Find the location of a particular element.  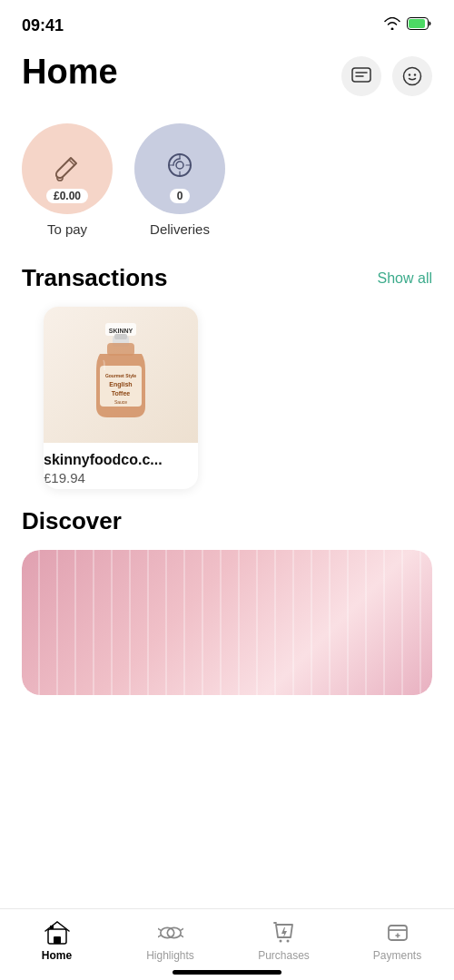

summary-section: £0.00 To pay 0 Deliveries is located at coordinates (227, 185).